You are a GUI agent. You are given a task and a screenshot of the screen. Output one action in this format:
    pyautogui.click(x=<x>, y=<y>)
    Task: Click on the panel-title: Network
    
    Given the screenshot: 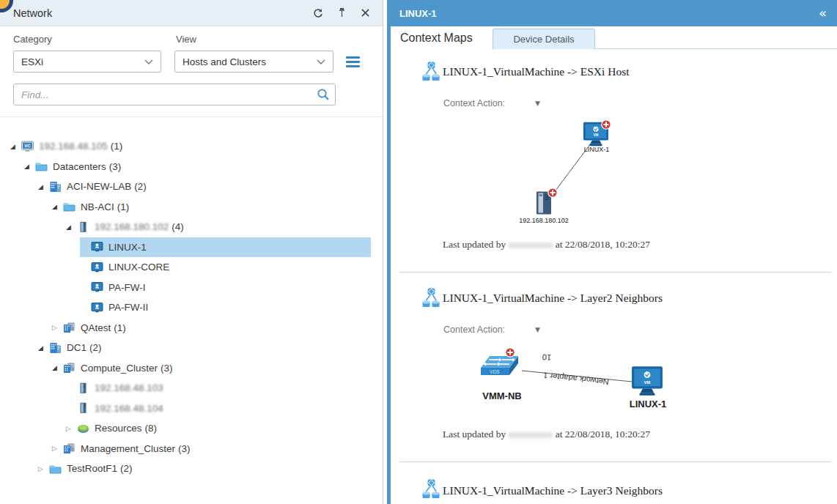 What is the action you would take?
    pyautogui.click(x=32, y=13)
    